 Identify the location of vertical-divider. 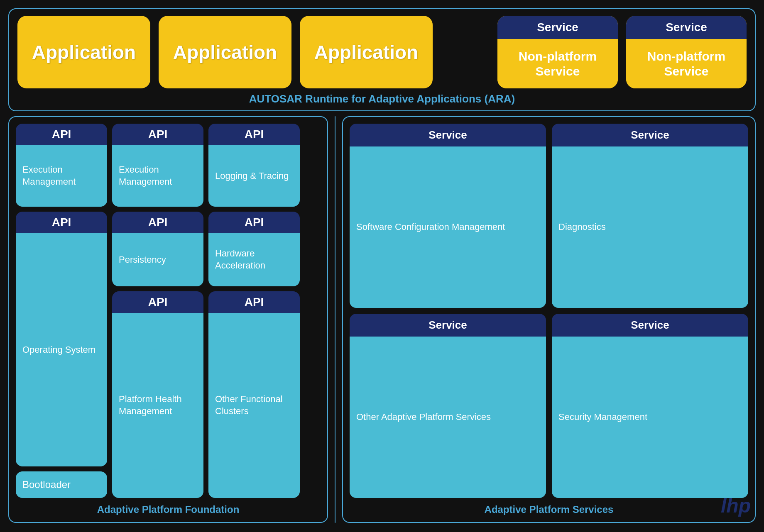
(335, 320).